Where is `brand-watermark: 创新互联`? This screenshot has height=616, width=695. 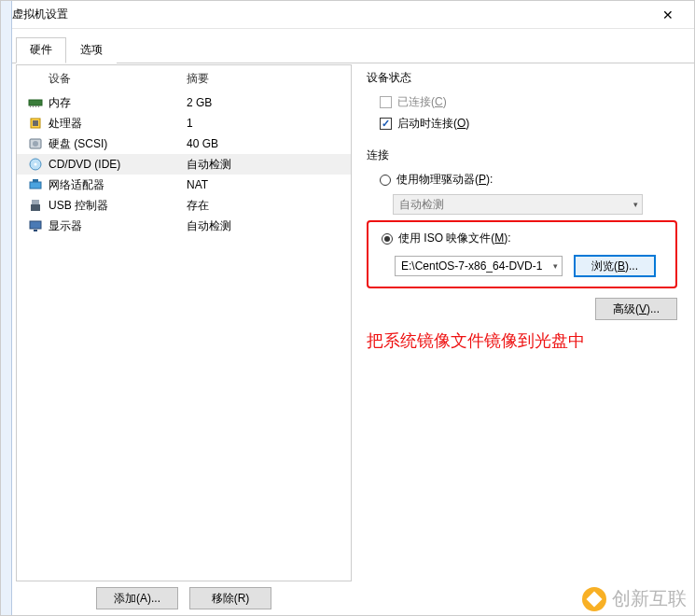
brand-watermark: 创新互联 is located at coordinates (634, 599).